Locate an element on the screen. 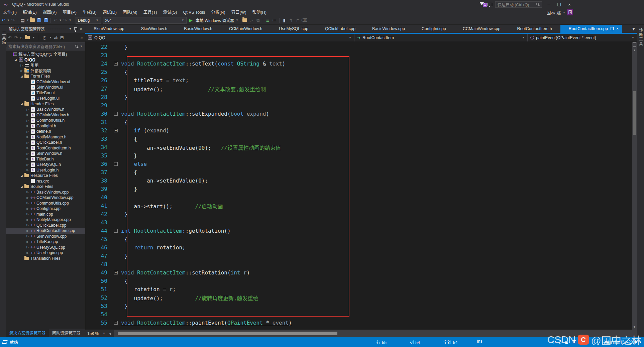  scroll-up-icon: ▲ is located at coordinates (635, 50).